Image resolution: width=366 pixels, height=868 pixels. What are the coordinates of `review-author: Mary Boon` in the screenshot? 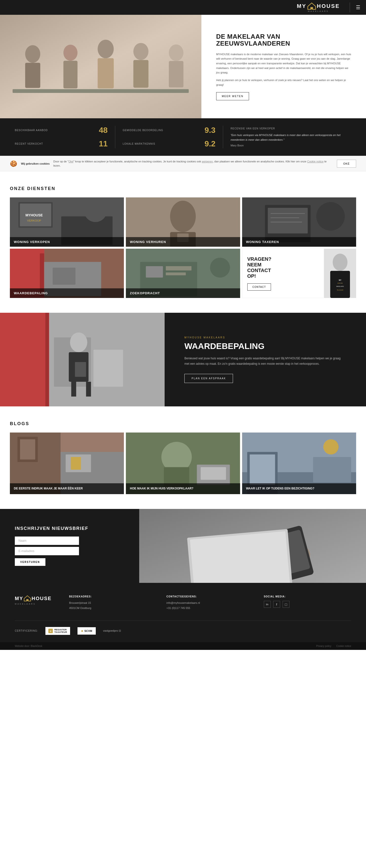 It's located at (291, 146).